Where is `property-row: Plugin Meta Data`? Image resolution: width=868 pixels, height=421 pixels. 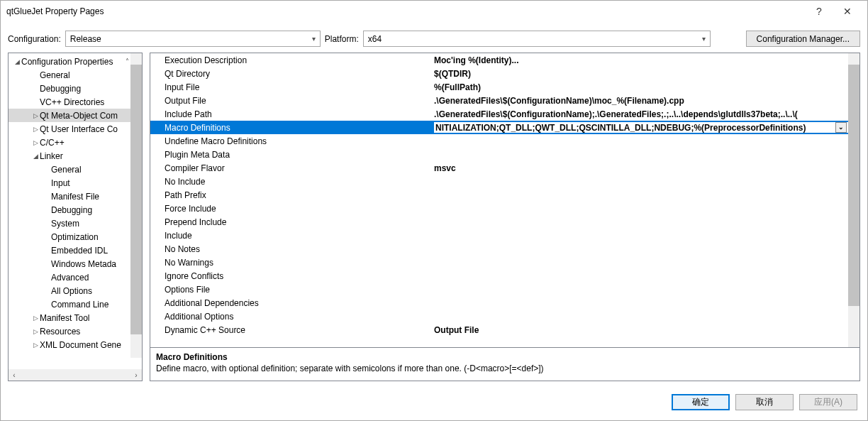 property-row: Plugin Meta Data is located at coordinates (499, 155).